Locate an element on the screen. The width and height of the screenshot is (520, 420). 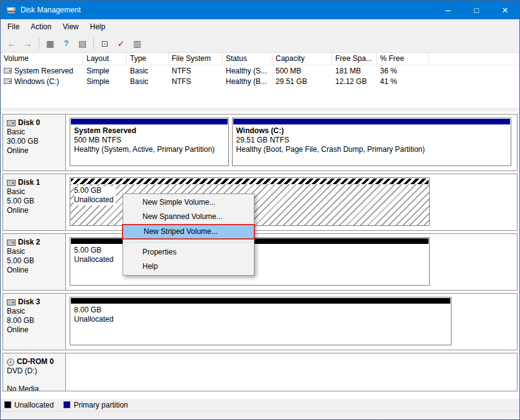
back-icon: ← is located at coordinates (11, 44).